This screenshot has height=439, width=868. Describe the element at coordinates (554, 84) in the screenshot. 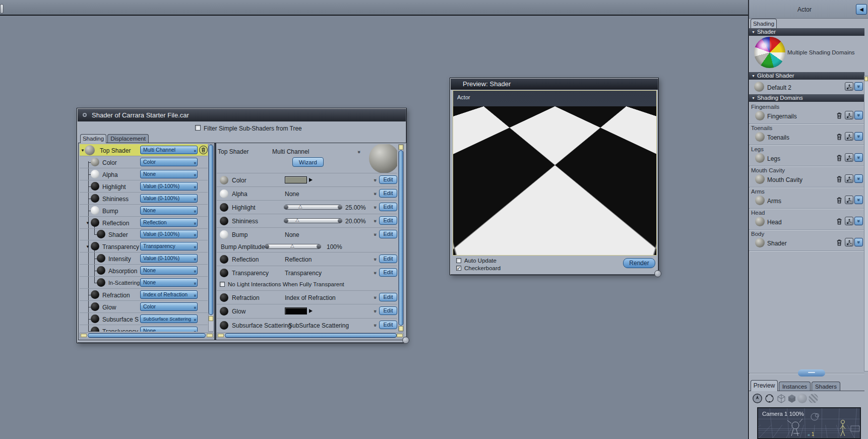

I see `preview-titlebar: Preview: Shader` at that location.